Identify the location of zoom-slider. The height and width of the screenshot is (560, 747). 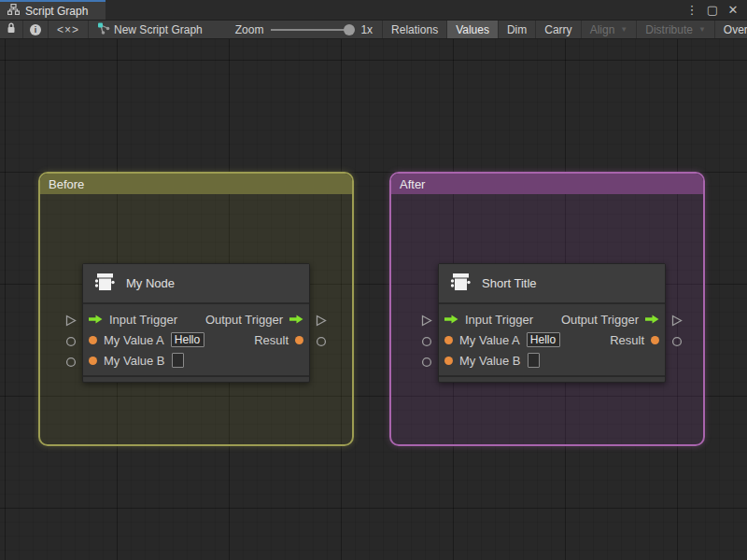
(312, 30).